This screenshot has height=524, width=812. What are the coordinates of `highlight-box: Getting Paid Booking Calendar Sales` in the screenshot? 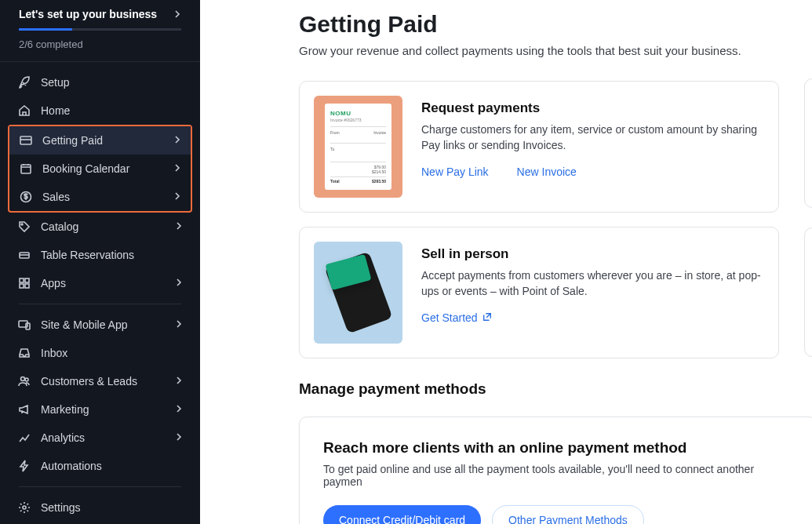 It's located at (100, 169).